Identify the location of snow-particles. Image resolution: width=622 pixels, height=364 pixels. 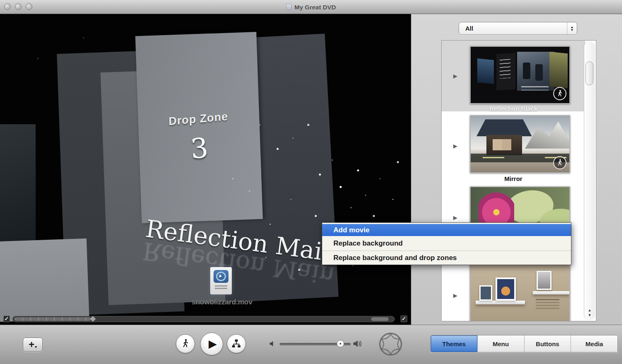
(1, 15).